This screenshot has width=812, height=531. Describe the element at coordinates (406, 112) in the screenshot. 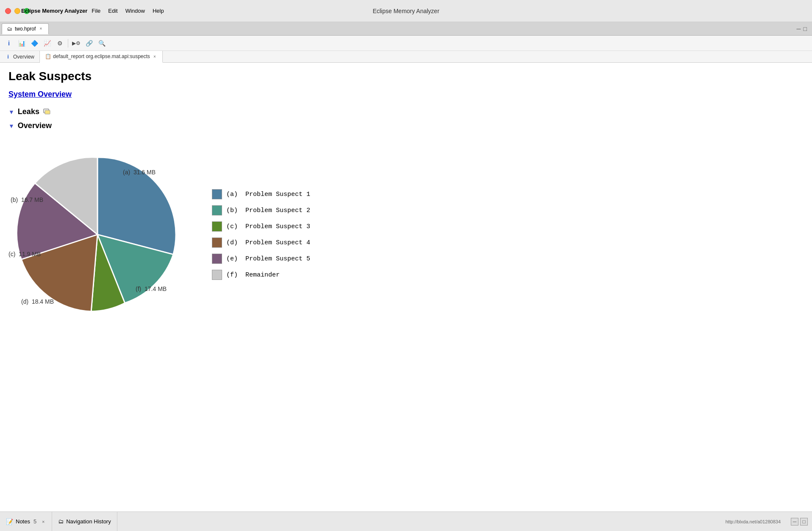

I see `leaks-section-header: ▼ Leaks` at that location.